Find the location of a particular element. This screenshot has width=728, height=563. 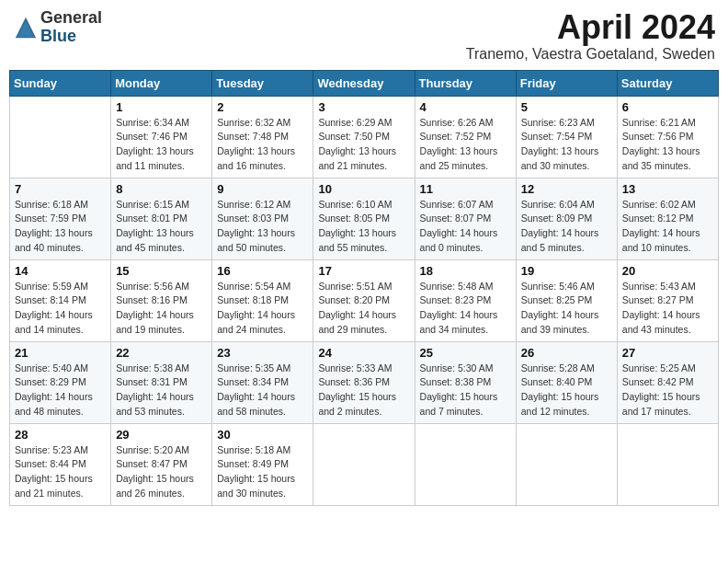

calendar-cell: 12Sunrise: 6:04 AMSunset: 8:09 PMDayligh… is located at coordinates (566, 219).